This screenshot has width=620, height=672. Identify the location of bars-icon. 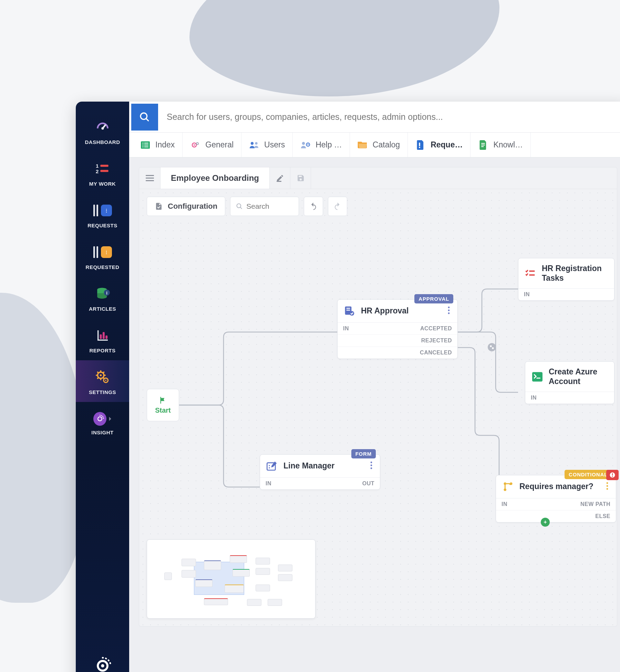
(96, 210).